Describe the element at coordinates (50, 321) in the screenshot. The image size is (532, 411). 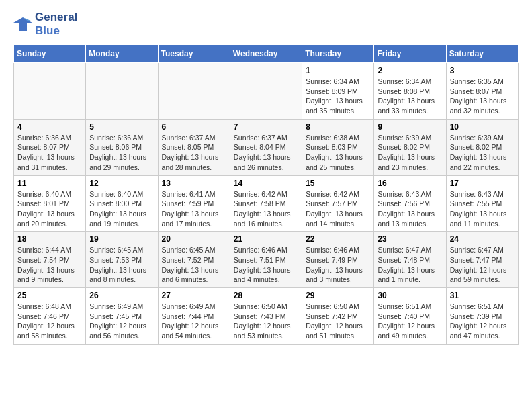
I see `day-info: Sunrise: 6:48 AM Sunset: 7:46 PM Dayligh…` at that location.